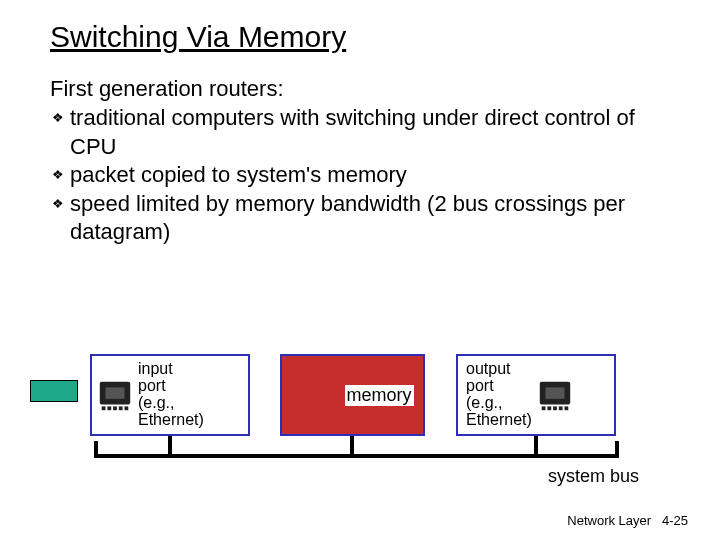 The width and height of the screenshot is (720, 540). Describe the element at coordinates (594, 476) in the screenshot. I see `bus-label: system bus` at that location.